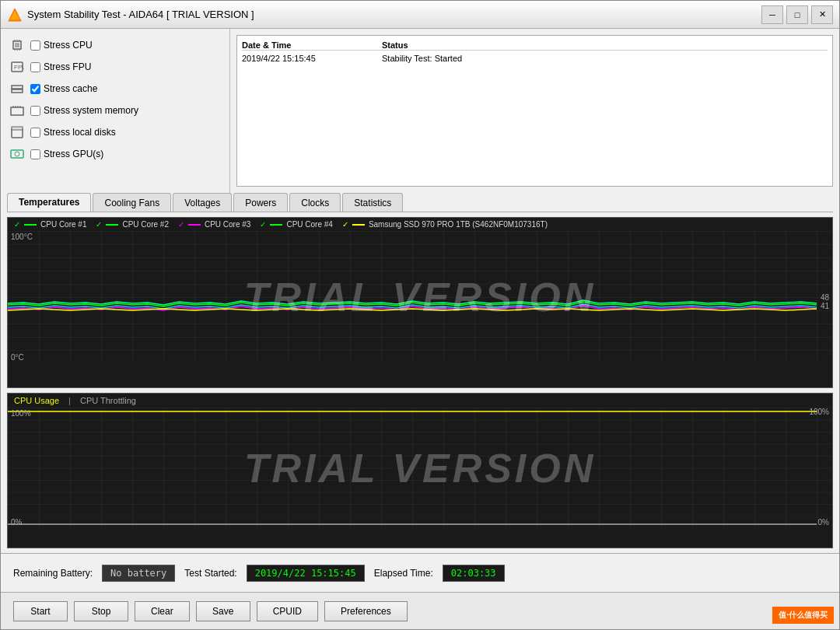 The height and width of the screenshot is (630, 840). I want to click on gpu-checkbox-label: Stress GPU(s), so click(67, 154).